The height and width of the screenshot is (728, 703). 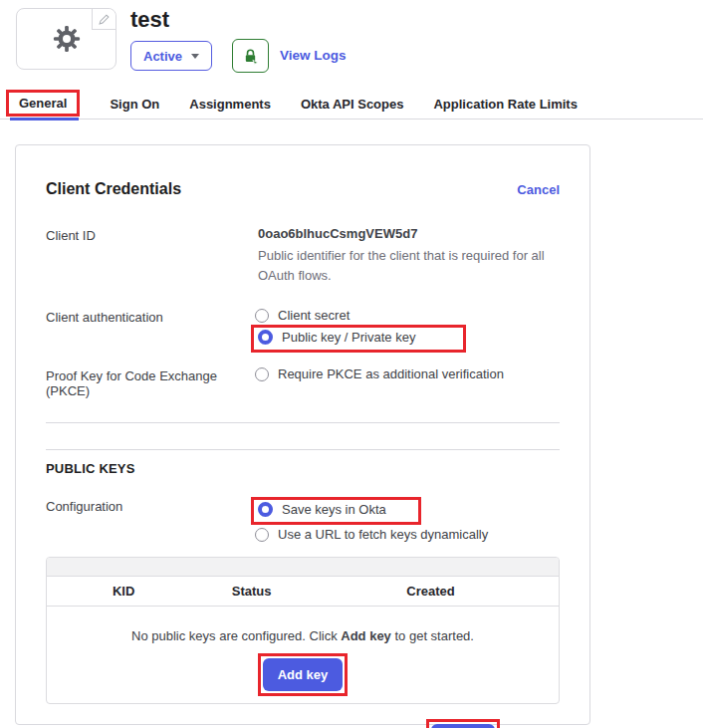 I want to click on view-logs-link: View Logs, so click(x=313, y=56).